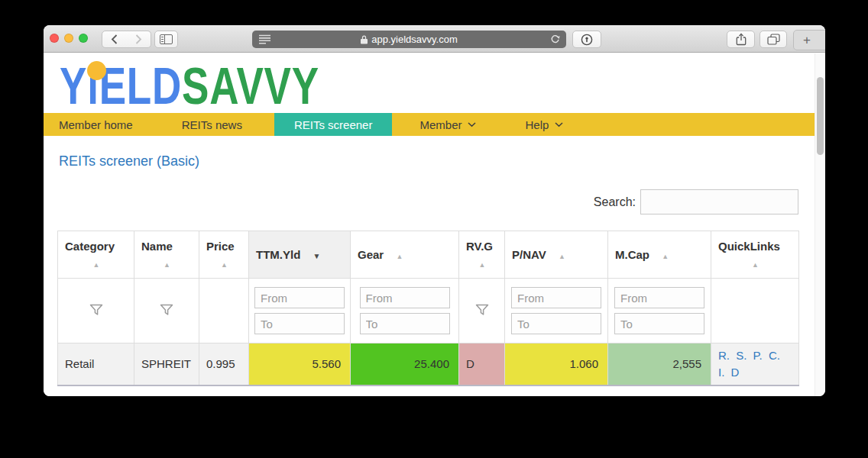 The height and width of the screenshot is (458, 868). I want to click on site-logo: YıELDSAVVY, so click(226, 85).